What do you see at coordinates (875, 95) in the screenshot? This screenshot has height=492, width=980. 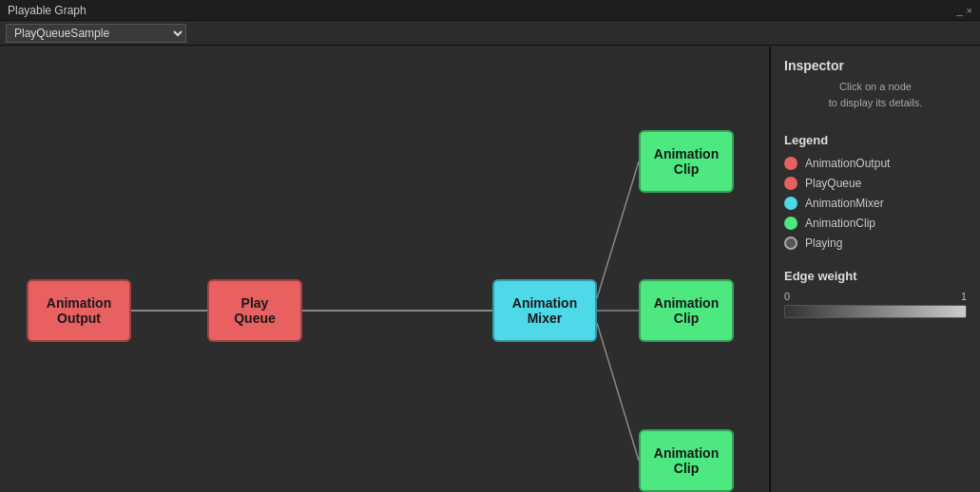 I see `inspector-subtitle: Click on a nodeto display its details.` at bounding box center [875, 95].